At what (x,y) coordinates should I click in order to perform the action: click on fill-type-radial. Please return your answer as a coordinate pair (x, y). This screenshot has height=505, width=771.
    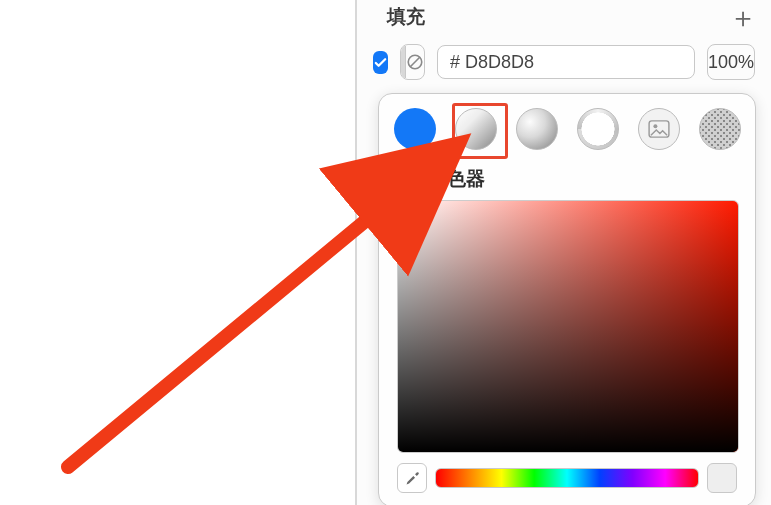
    Looking at the image, I should click on (537, 129).